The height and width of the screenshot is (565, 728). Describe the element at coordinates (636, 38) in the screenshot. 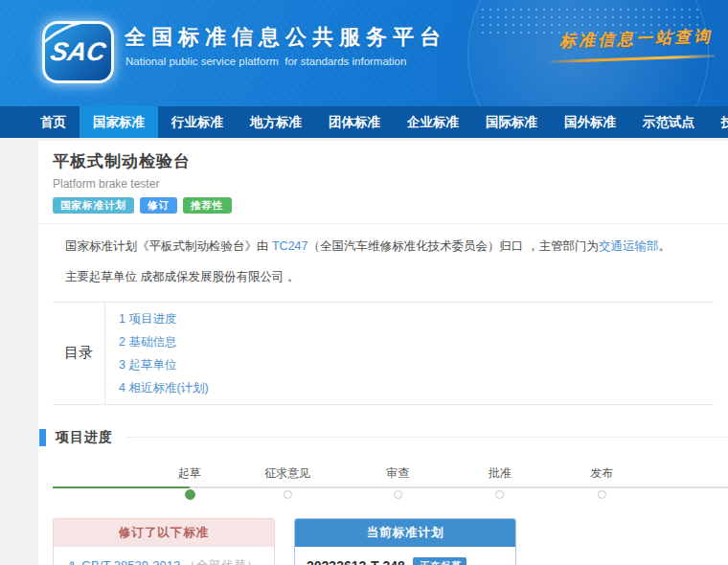

I see `slogan-calligraphy: 标准信息一站查询` at that location.